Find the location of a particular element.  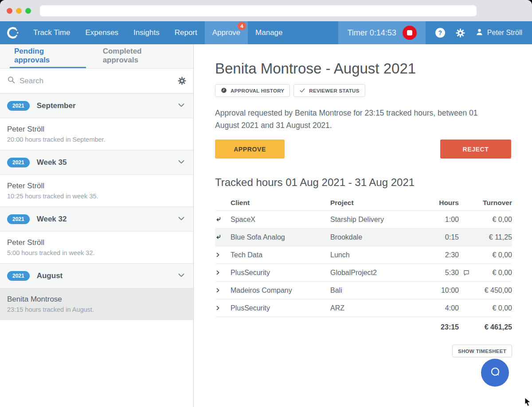

tab-pending-approvals: Pending approvals is located at coordinates (48, 56).